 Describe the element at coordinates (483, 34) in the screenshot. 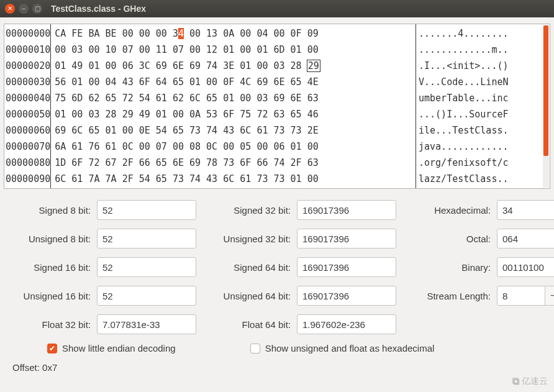

I see `ascii-row: .......4........` at that location.